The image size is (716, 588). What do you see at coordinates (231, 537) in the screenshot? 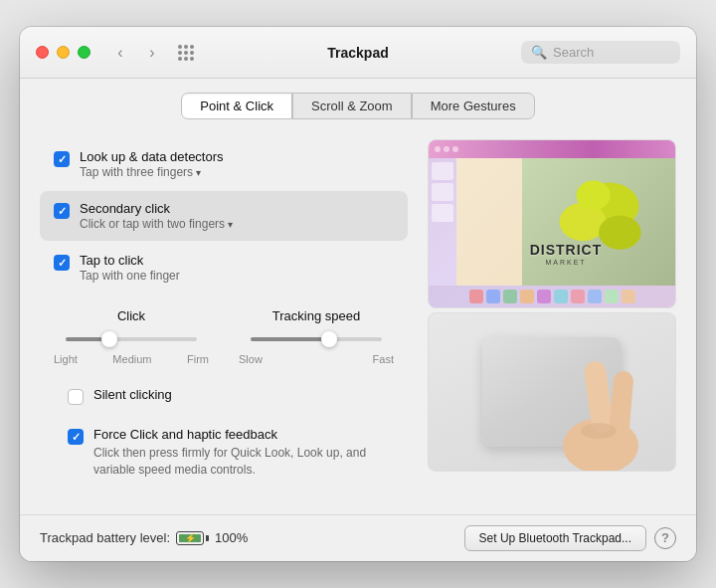
I see `battery-percent: 100%` at bounding box center [231, 537].